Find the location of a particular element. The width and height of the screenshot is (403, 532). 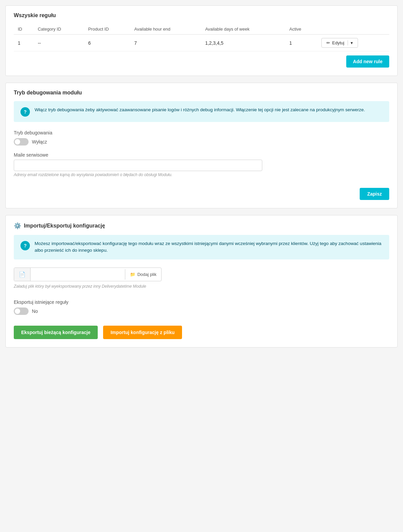

email-hint: Adresy email rozdzielone kąmą do wysyłan… is located at coordinates (202, 175).